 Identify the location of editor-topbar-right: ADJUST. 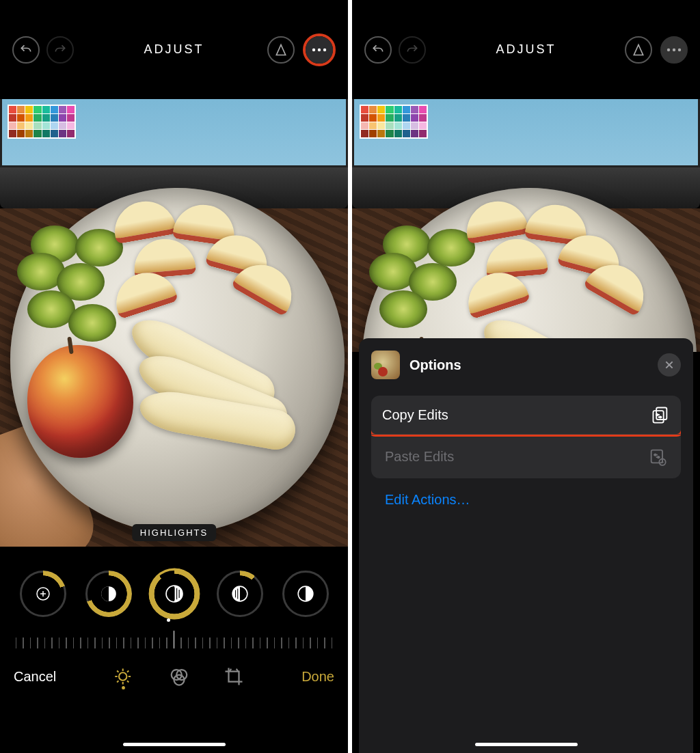
(526, 49).